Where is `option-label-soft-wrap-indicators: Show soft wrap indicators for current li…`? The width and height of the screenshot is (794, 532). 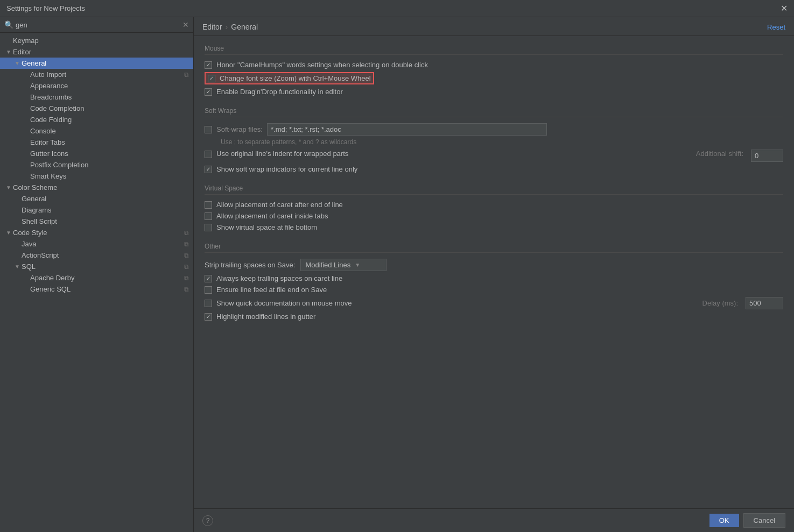
option-label-soft-wrap-indicators: Show soft wrap indicators for current li… is located at coordinates (287, 169).